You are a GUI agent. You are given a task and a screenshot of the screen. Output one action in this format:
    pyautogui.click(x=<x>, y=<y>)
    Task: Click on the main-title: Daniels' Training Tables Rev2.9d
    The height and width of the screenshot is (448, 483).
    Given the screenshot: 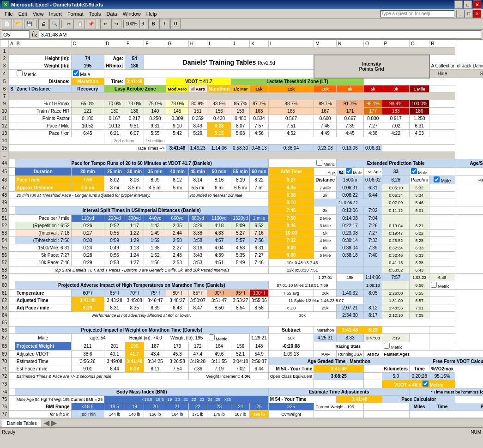 What is the action you would take?
    pyautogui.click(x=229, y=62)
    